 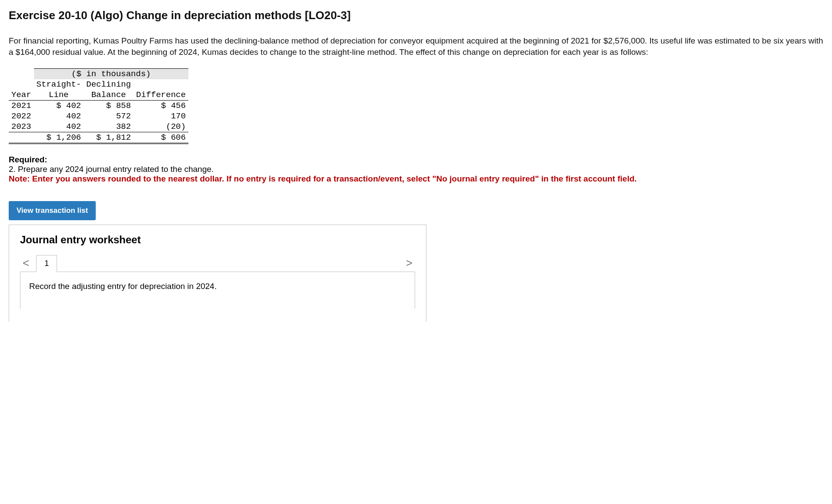 I want to click on view-transaction-list-button: View transaction list, so click(x=52, y=211).